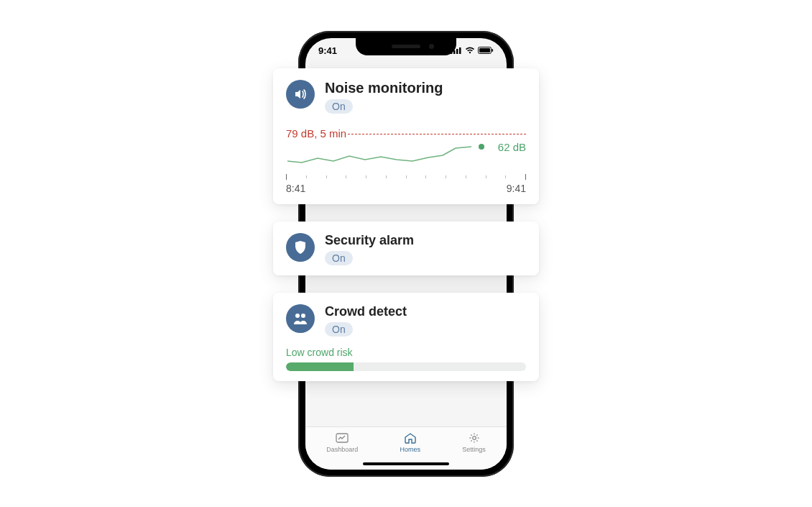  What do you see at coordinates (437, 134) in the screenshot?
I see `threshold-line` at bounding box center [437, 134].